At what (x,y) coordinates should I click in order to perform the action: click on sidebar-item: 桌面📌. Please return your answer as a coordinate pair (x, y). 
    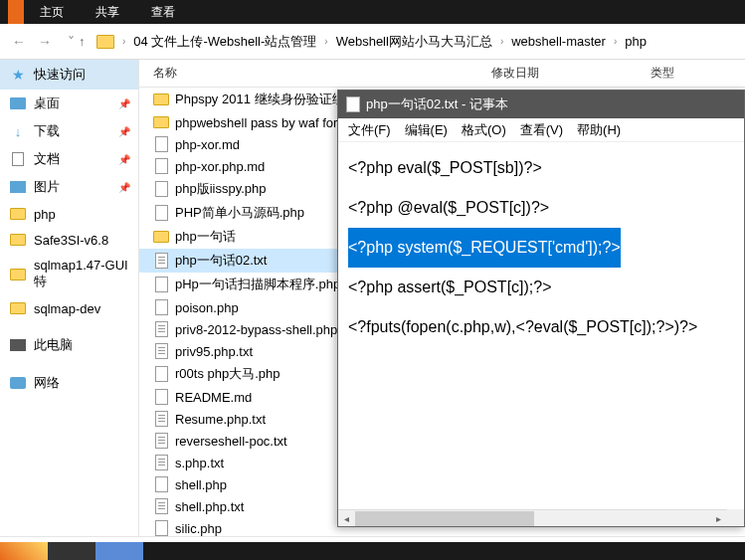
    Looking at the image, I should click on (70, 103).